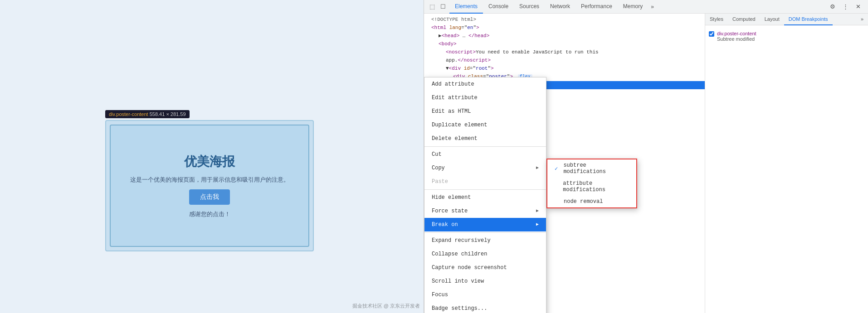  Describe the element at coordinates (736, 34) in the screenshot. I see `breakpoint-selector: div.poster-content` at that location.